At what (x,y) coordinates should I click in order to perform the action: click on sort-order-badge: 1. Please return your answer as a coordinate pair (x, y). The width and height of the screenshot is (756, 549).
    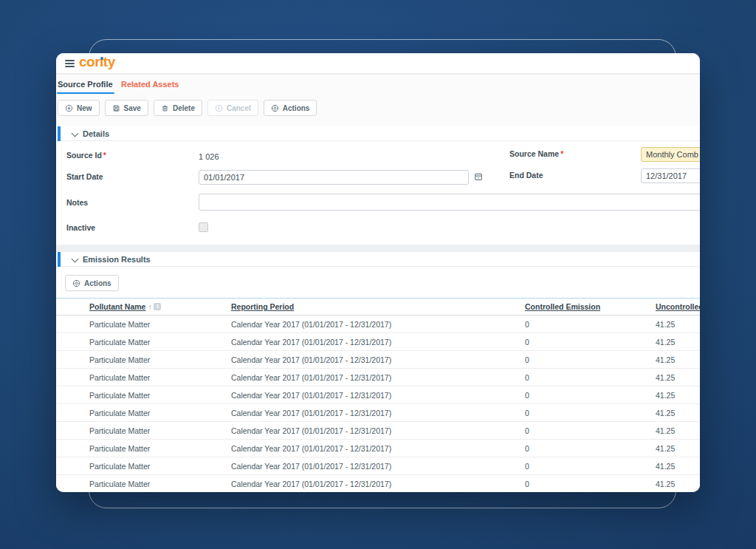
    Looking at the image, I should click on (157, 307).